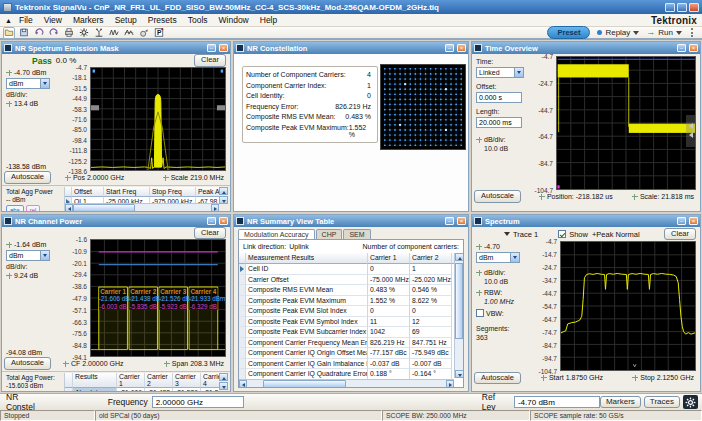 This screenshot has width=702, height=421. I want to click on table-header-cell: Stop Freq, so click(173, 192).